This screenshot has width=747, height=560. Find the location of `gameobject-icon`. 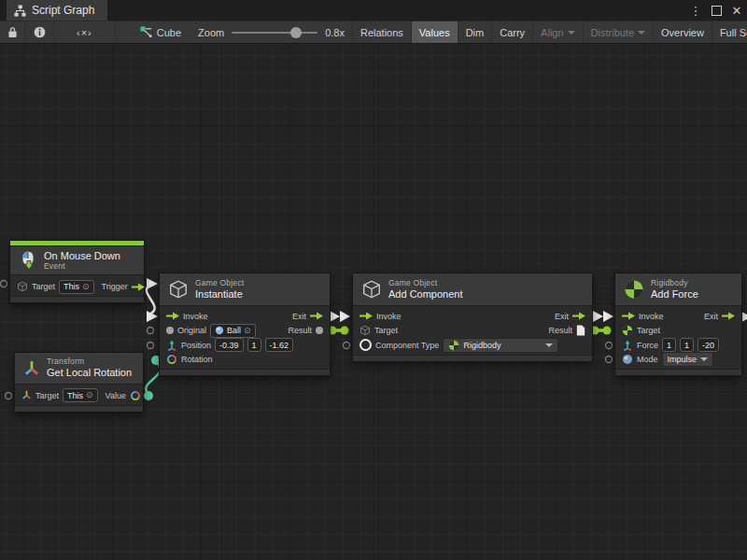

gameobject-icon is located at coordinates (365, 330).